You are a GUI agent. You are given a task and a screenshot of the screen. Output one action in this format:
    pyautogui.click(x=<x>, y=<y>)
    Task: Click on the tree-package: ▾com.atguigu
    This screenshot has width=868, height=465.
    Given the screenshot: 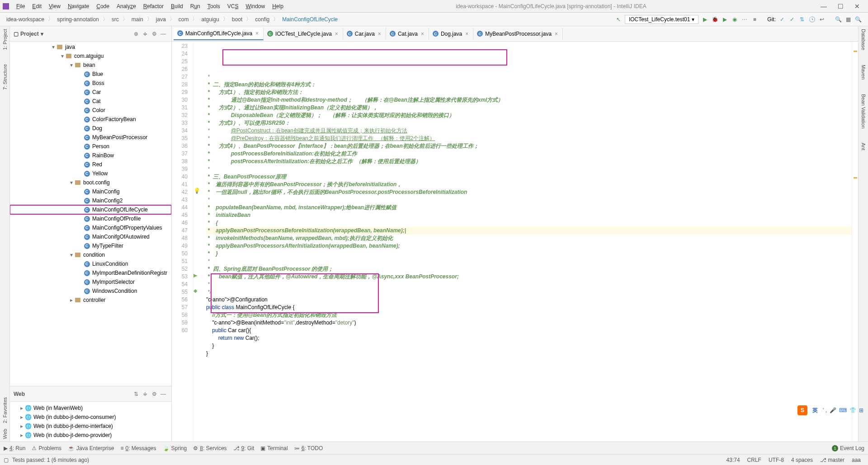 What is the action you would take?
    pyautogui.click(x=90, y=56)
    